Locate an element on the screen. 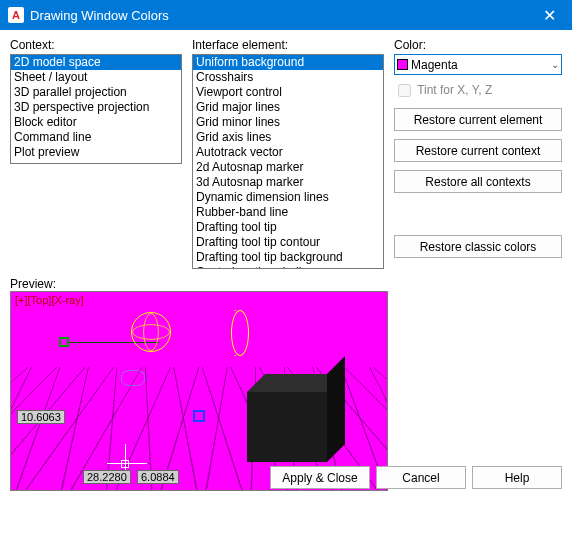 Image resolution: width=572 pixels, height=550 pixels. restore-all-contexts-button: Restore all contexts is located at coordinates (478, 182).